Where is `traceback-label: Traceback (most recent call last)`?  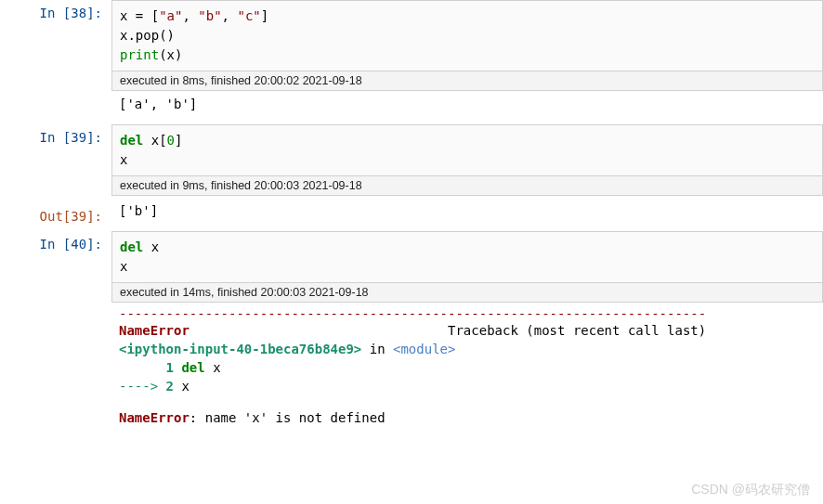 traceback-label: Traceback (most recent call last) is located at coordinates (577, 330).